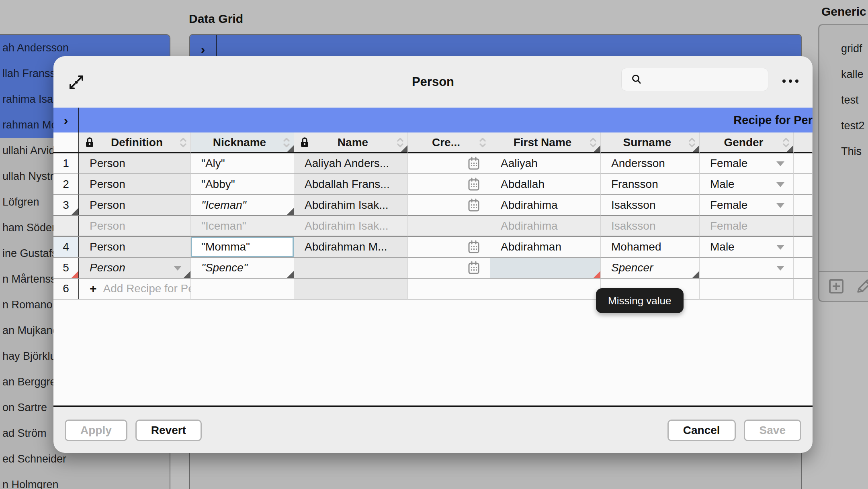  Describe the element at coordinates (772, 430) in the screenshot. I see `save-button: Save` at that location.